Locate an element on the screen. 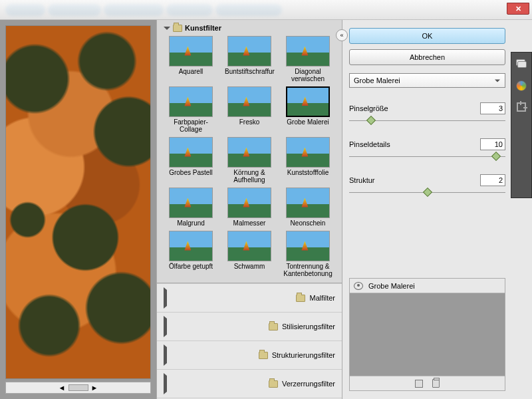 Image resolution: width=532 pixels, height=399 pixels. scroll-left-icon: ◄ is located at coordinates (63, 388).